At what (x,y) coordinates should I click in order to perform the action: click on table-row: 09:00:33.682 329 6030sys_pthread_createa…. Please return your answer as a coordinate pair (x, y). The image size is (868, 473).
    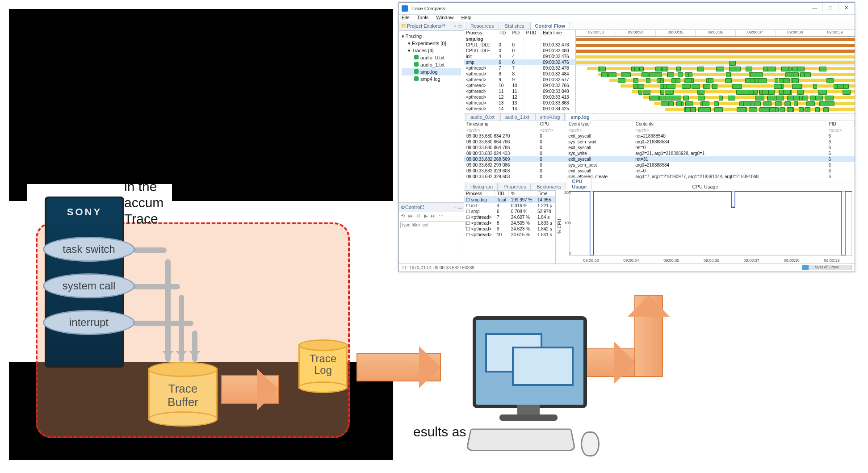
    Looking at the image, I should click on (659, 177).